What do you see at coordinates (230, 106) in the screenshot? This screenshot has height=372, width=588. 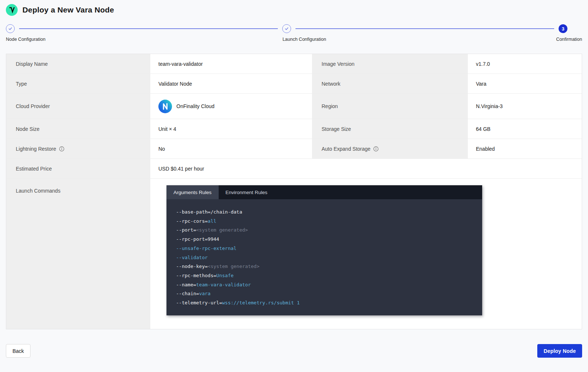 I see `summary-value: OnFinality Cloud` at bounding box center [230, 106].